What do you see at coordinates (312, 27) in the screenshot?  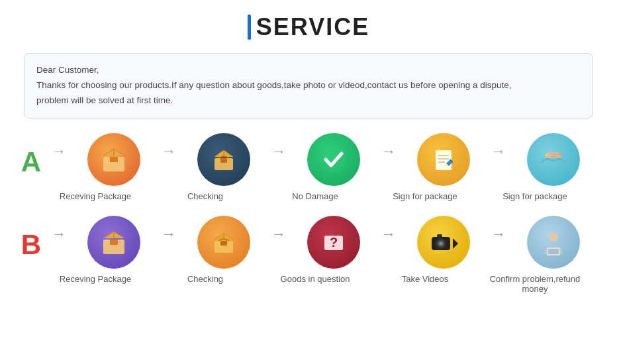 I see `page-title: SERVICE` at bounding box center [312, 27].